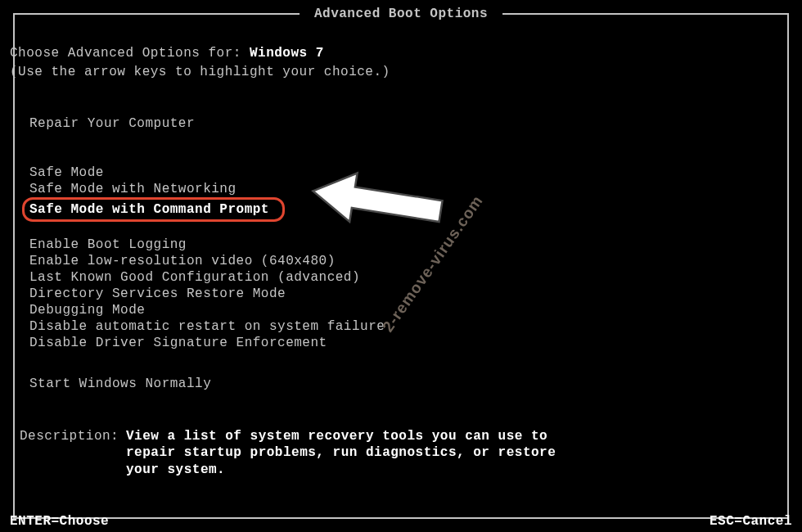 The height and width of the screenshot is (532, 802). Describe the element at coordinates (59, 522) in the screenshot. I see `footer-enter: ENTER=Choose` at that location.